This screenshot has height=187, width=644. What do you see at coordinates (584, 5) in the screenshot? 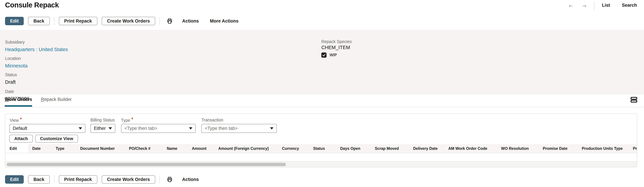
I see `nav-forward-arrow-icon: →` at bounding box center [584, 5].